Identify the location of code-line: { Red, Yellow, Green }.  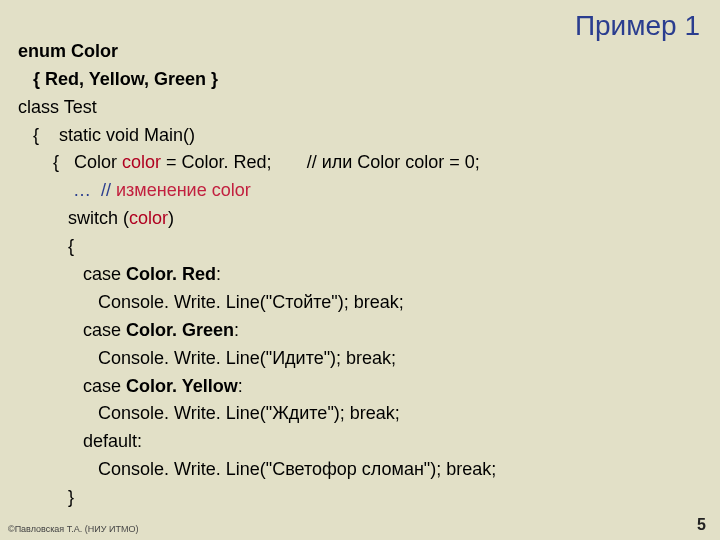
(126, 79).